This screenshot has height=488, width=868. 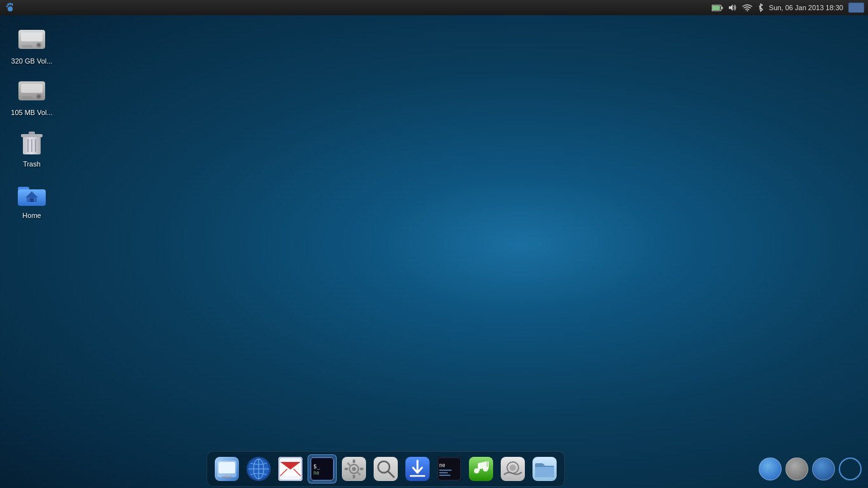 I want to click on desktop-icon-trash: Trash, so click(x=32, y=147).